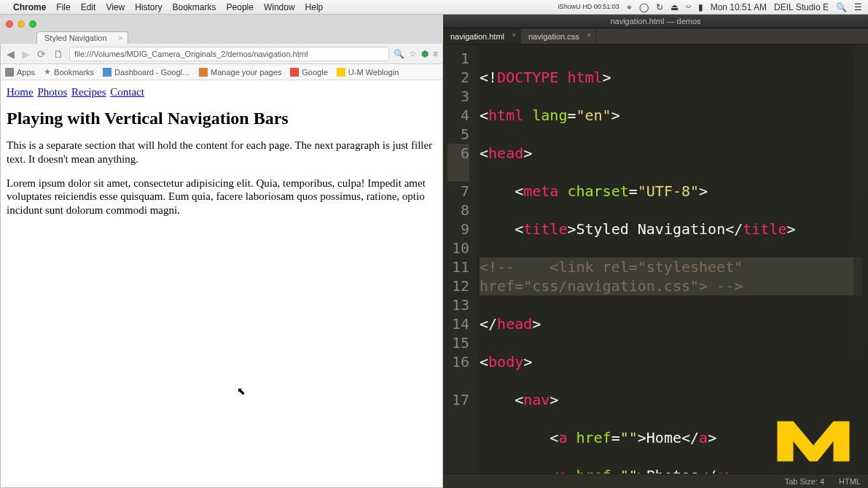 The width and height of the screenshot is (868, 488). I want to click on spotlight-icon: 🔍, so click(841, 7).